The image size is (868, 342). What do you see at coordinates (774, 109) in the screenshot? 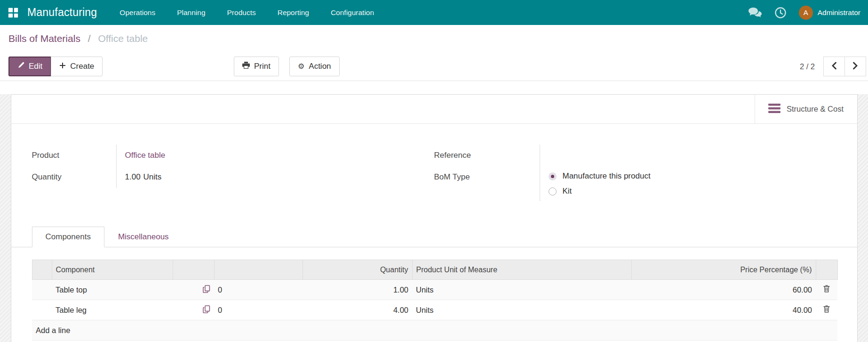
I see `bars-icon` at bounding box center [774, 109].